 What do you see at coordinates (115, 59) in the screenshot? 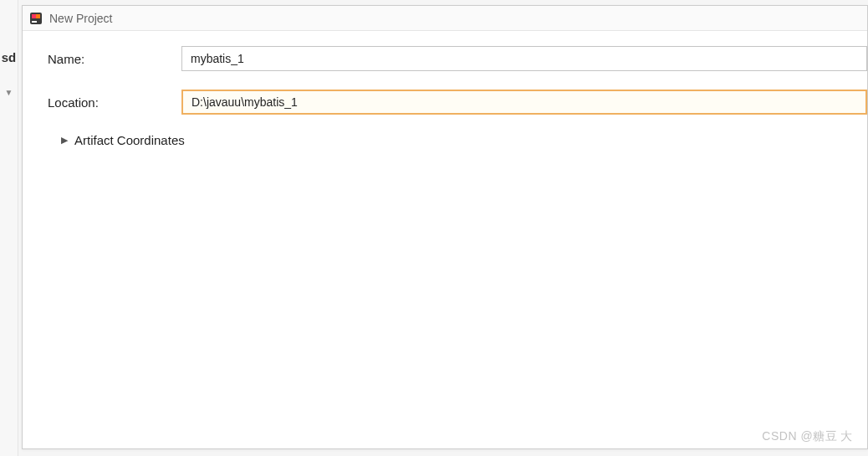
I see `name-label: Name:` at bounding box center [115, 59].